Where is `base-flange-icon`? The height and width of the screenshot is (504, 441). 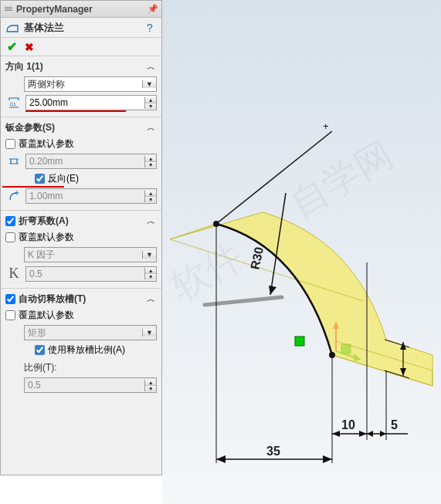 base-flange-icon is located at coordinates (12, 28).